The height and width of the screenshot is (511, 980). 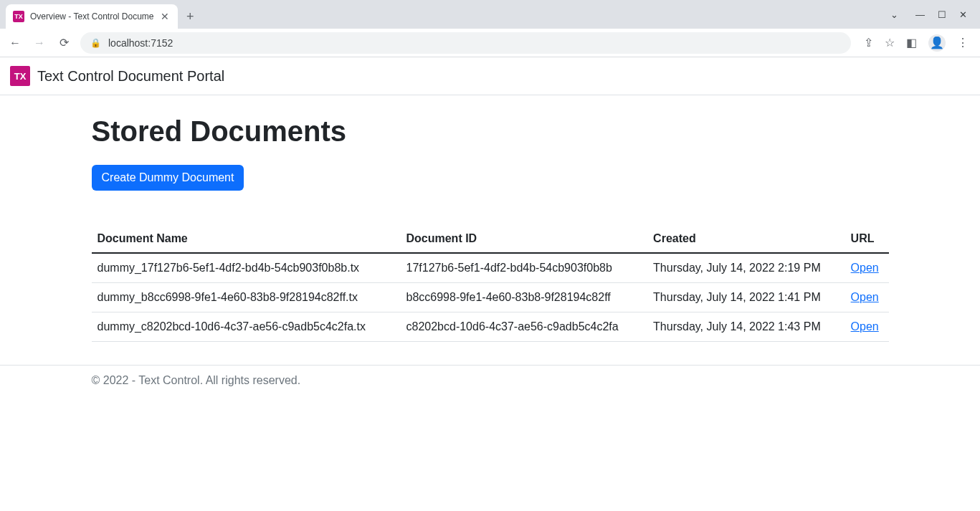 What do you see at coordinates (247, 298) in the screenshot?
I see `doc-name: dummy_b8cc6998-9fe1-4e60-83b8-9f28194c82…` at bounding box center [247, 298].